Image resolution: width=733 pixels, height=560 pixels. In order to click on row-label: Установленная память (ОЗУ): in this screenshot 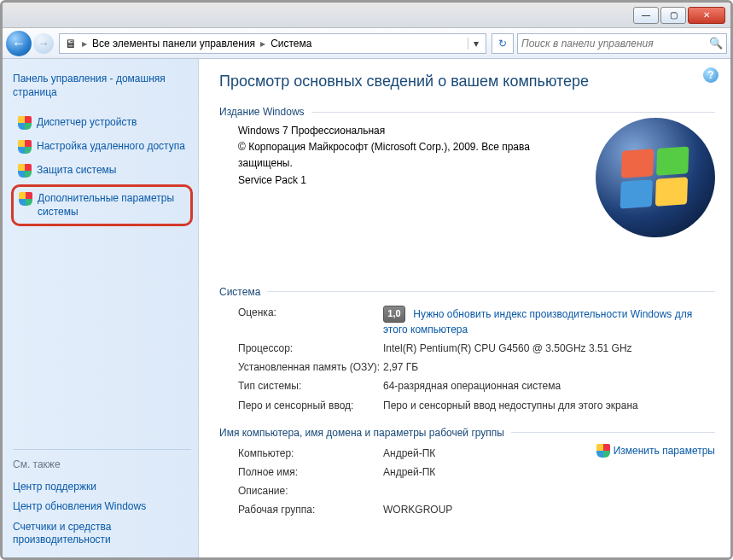, I will do `click(311, 367)`.